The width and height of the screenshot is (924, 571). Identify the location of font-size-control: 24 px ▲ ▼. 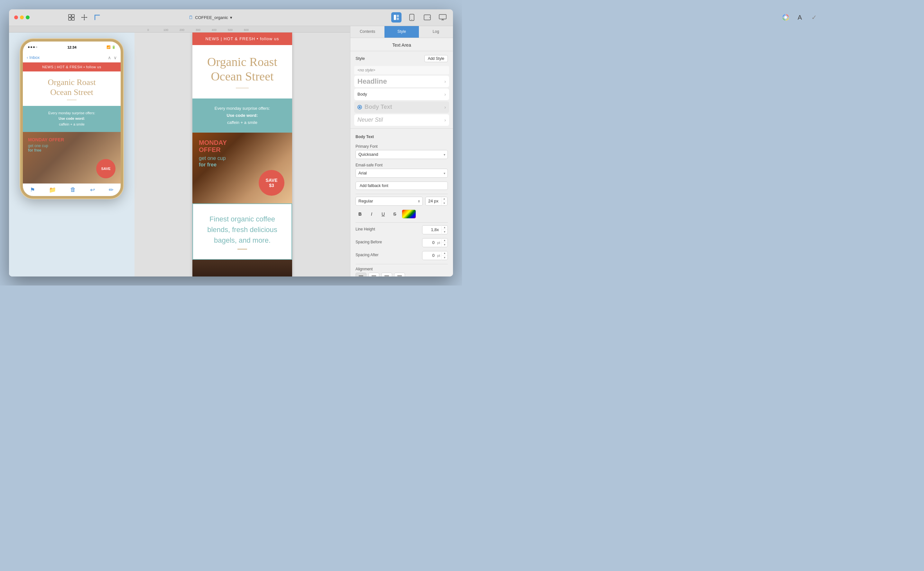
(436, 201).